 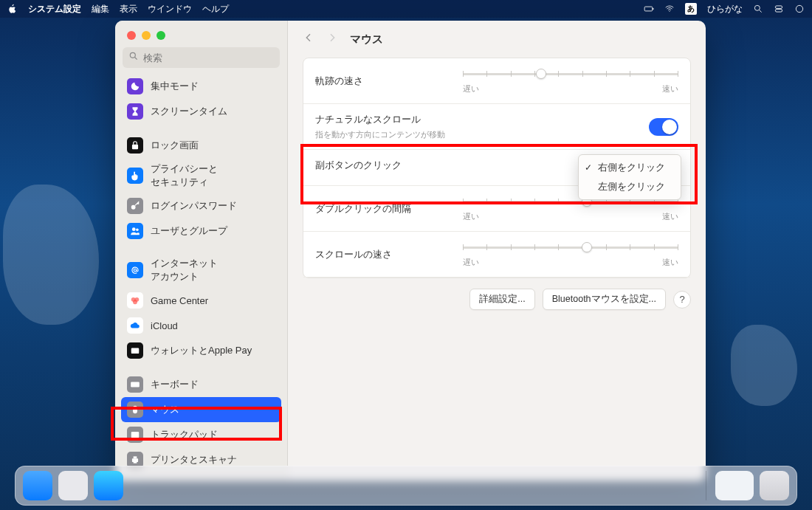 I want to click on back-button, so click(x=309, y=39).